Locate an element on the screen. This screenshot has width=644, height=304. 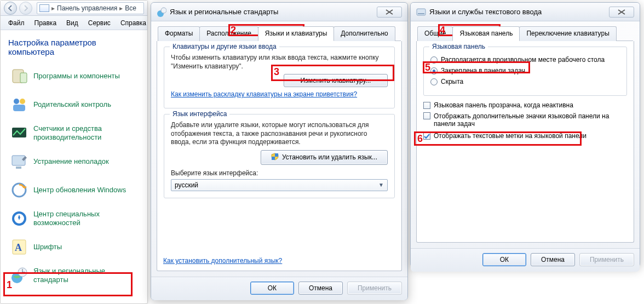
breadcrumb-sep: ▸ is located at coordinates (53, 8).